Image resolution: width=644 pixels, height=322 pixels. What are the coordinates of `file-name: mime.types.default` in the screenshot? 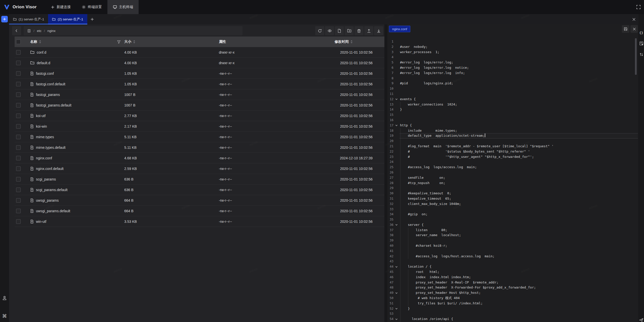 It's located at (51, 148).